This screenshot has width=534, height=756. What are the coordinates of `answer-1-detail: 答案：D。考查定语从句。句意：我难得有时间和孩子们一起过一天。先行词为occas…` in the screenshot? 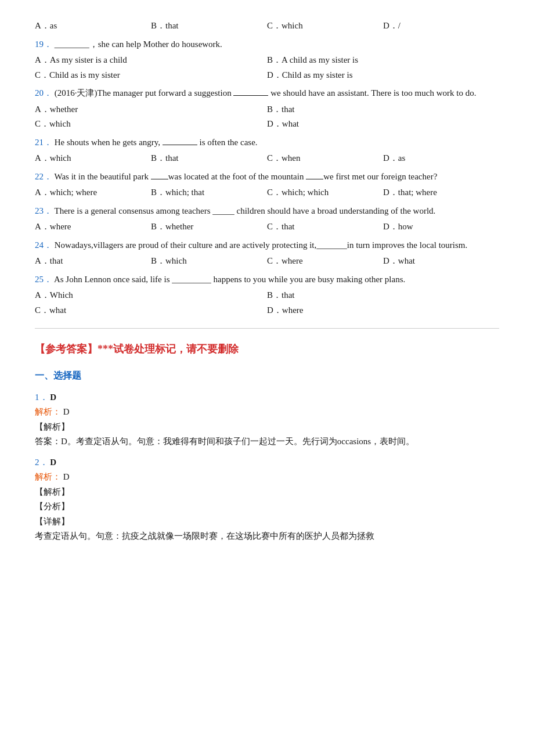 It's located at (267, 442).